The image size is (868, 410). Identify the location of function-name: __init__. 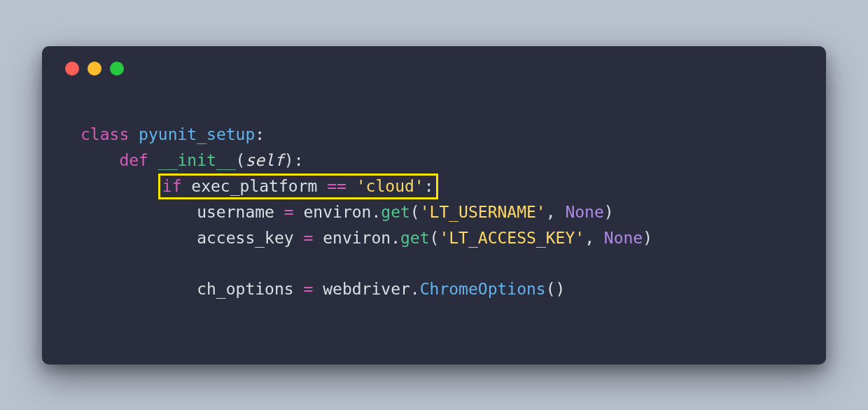
(197, 160).